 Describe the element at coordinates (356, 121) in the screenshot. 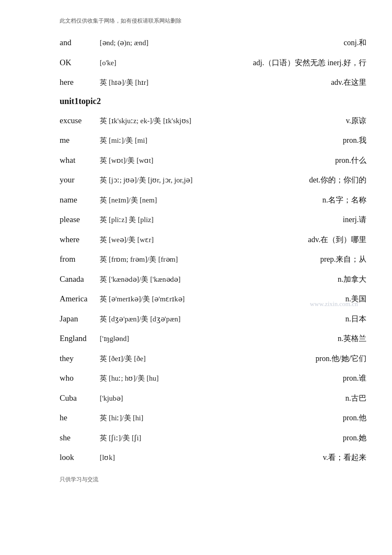

I see `definition: v.原谅` at that location.